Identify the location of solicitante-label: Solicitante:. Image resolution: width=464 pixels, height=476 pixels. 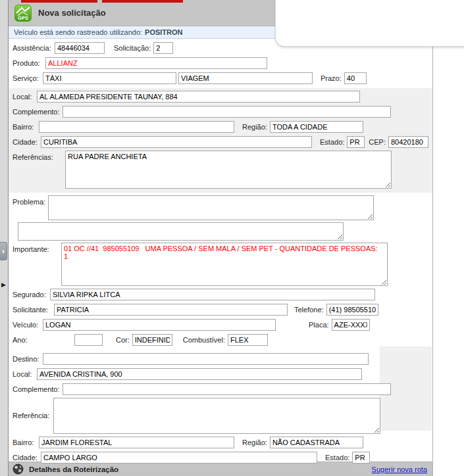
(32, 310).